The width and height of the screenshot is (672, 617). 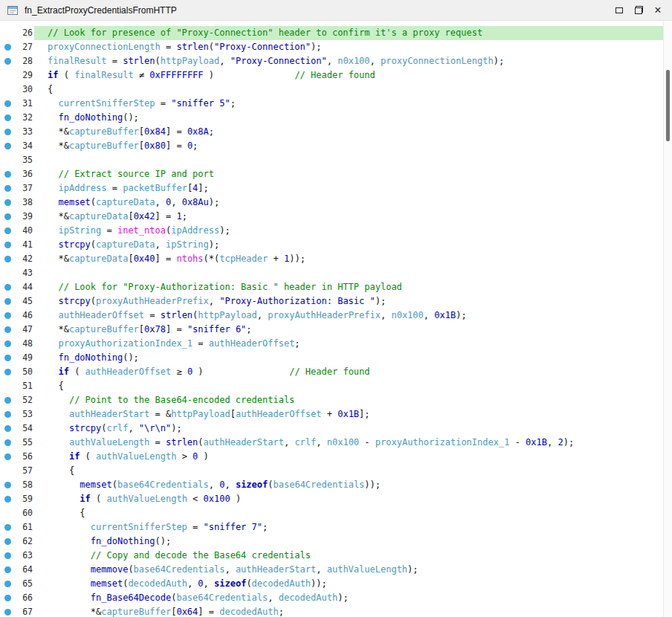 I want to click on code-line: 34 *&captureBuffer[0x80] = 0;, so click(x=336, y=146).